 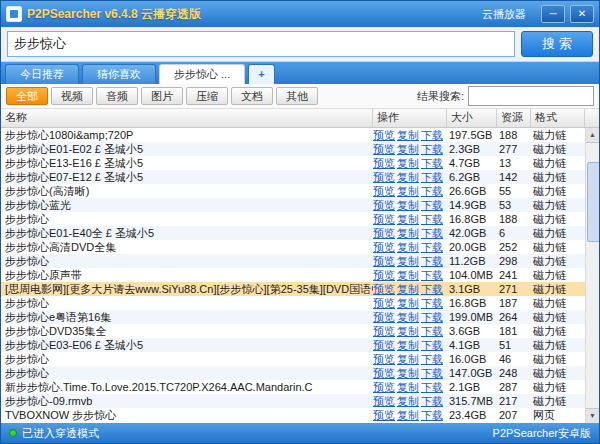 What do you see at coordinates (293, 247) in the screenshot?
I see `table-row: 步步惊心高清DVD全集 预览复制下载 20.0GB 252 磁力链` at bounding box center [293, 247].